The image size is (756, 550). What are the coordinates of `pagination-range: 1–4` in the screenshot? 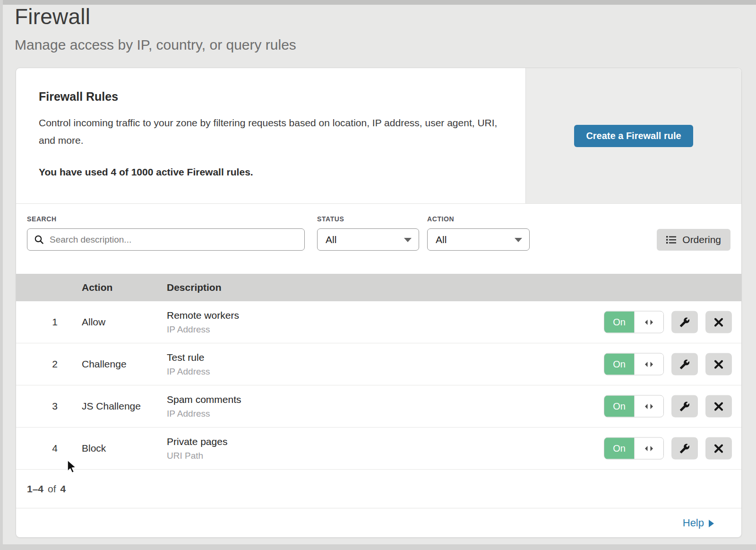 It's located at (35, 489).